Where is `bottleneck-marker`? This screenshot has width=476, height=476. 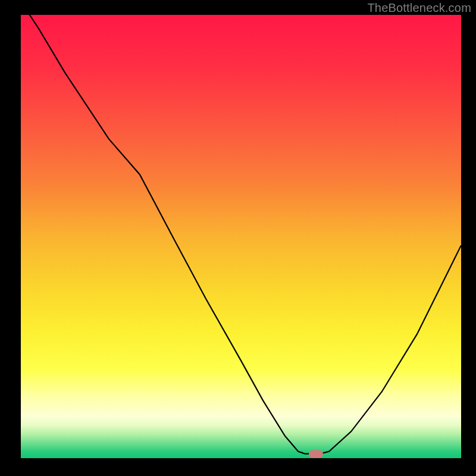
bottleneck-marker is located at coordinates (316, 453).